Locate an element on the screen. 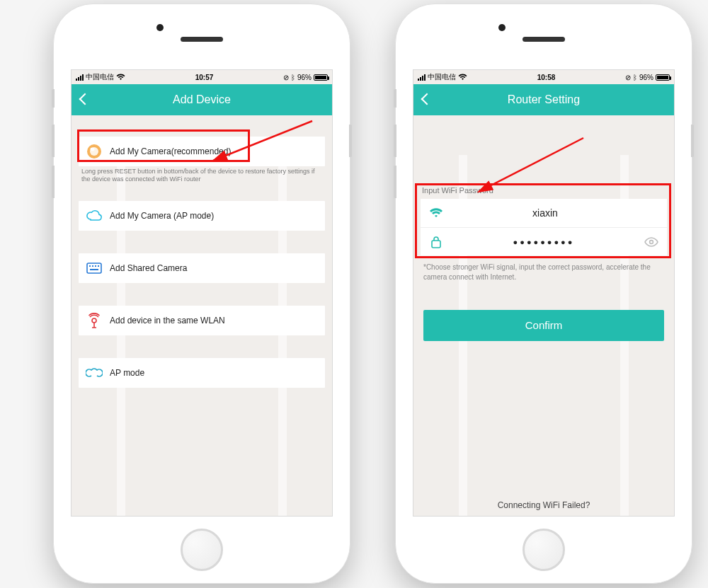 This screenshot has height=588, width=708. page-title: Add Device is located at coordinates (202, 100).